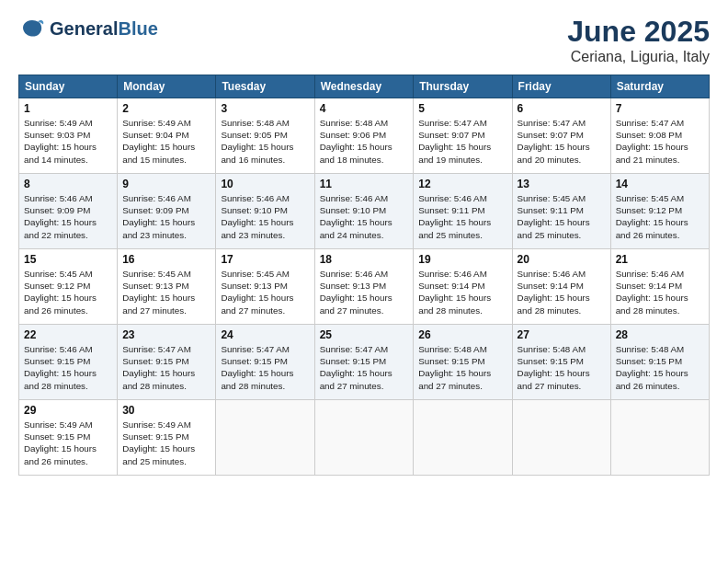 Image resolution: width=728 pixels, height=563 pixels. I want to click on day-5: 5 Sunrise: 5:47 AMSunset: 9:07 PMDayligh…, so click(463, 136).